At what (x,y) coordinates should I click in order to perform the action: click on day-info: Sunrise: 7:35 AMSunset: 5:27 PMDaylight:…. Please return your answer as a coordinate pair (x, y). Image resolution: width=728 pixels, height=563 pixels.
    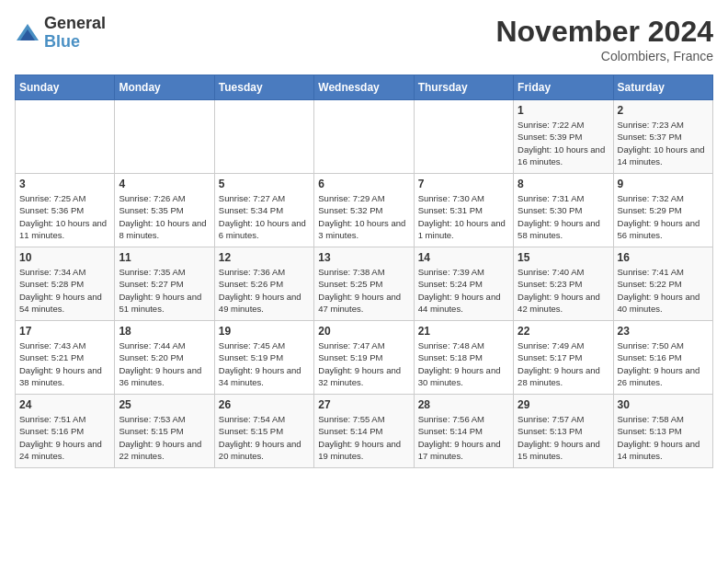
    Looking at the image, I should click on (164, 291).